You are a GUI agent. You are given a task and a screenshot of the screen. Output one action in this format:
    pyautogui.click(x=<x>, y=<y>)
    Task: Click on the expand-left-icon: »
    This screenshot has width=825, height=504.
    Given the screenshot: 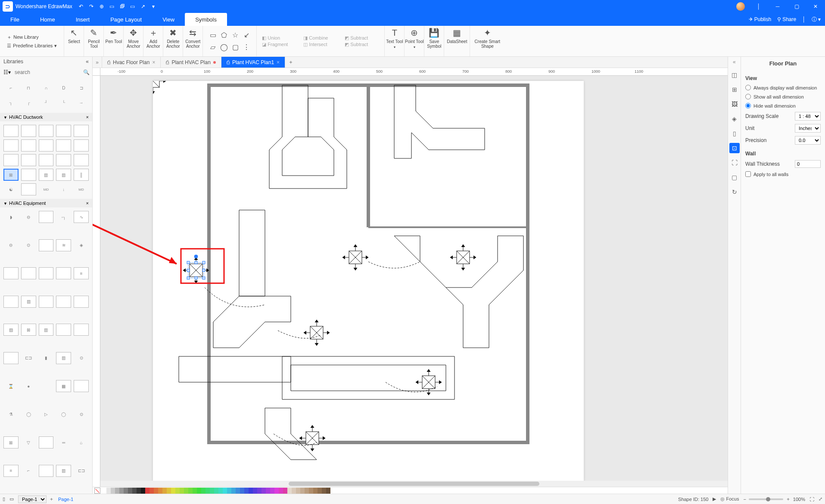 What is the action you would take?
    pyautogui.click(x=97, y=62)
    